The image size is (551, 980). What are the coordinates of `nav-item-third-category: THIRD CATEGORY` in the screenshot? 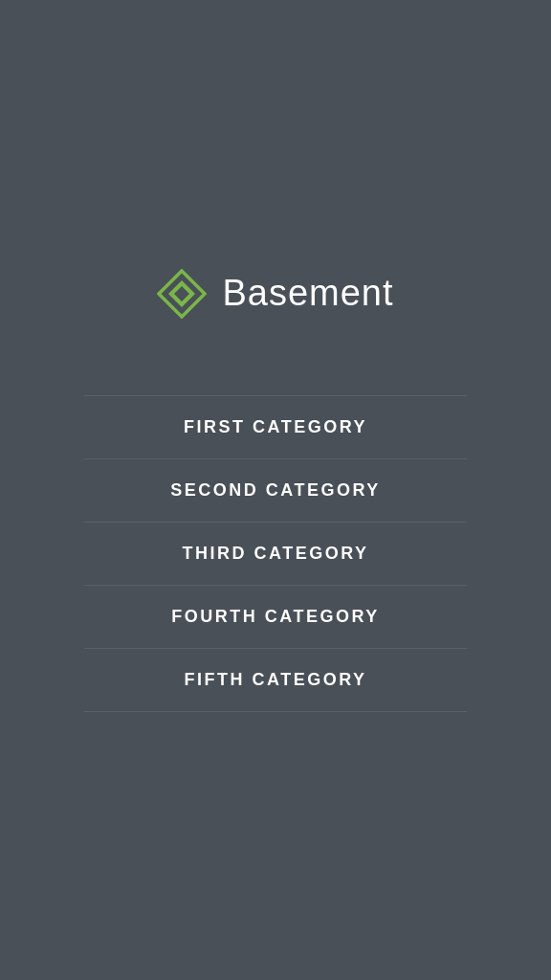 It's located at (276, 554).